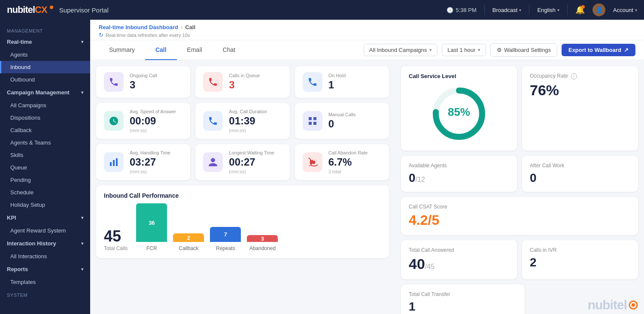 The height and width of the screenshot is (314, 644). Describe the element at coordinates (519, 216) in the screenshot. I see `csat-row: Call CSAT Score 4.2/5` at that location.